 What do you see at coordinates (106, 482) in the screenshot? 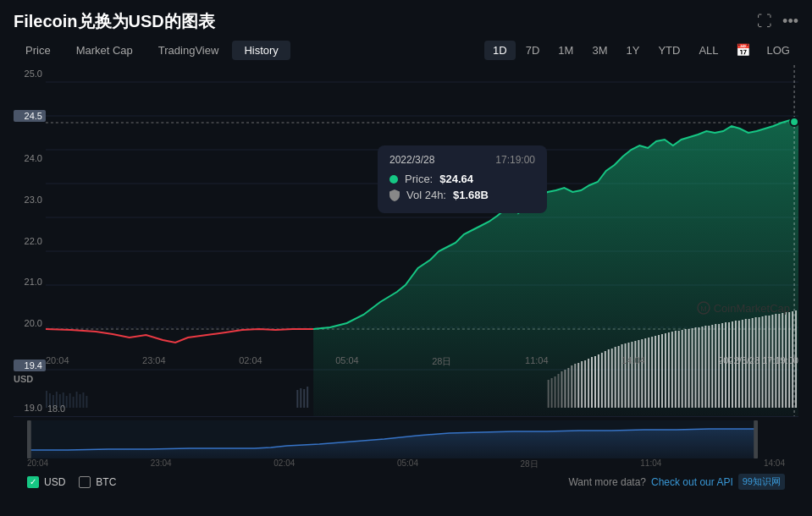
I see `legend-btc-label: BTC` at bounding box center [106, 482].